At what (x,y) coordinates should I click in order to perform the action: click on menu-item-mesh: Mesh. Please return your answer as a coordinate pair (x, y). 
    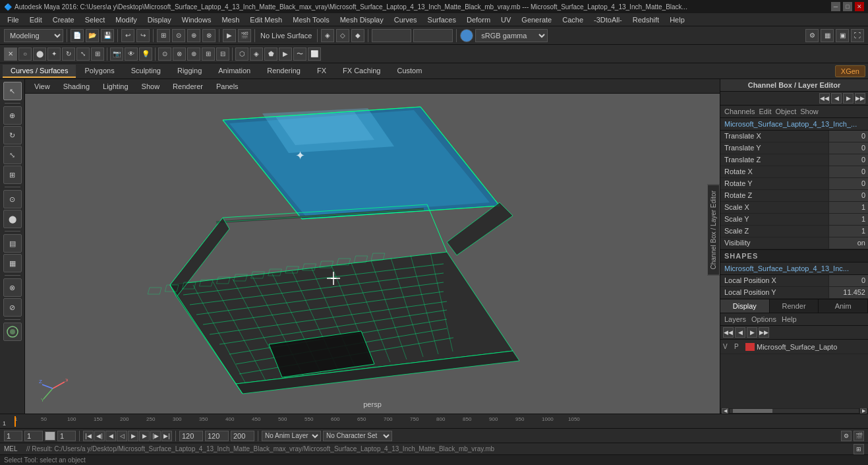
    Looking at the image, I should click on (231, 20).